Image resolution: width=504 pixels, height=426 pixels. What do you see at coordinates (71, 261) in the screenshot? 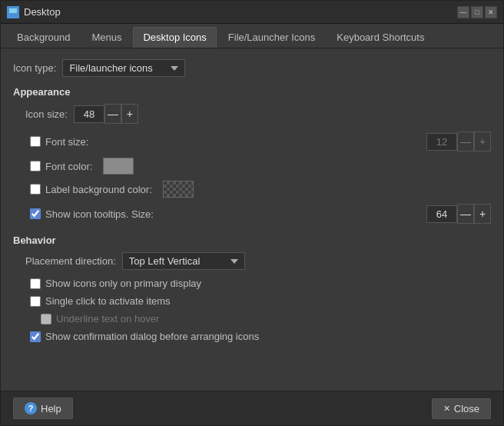
I see `placement-label: Placement direction:` at bounding box center [71, 261].